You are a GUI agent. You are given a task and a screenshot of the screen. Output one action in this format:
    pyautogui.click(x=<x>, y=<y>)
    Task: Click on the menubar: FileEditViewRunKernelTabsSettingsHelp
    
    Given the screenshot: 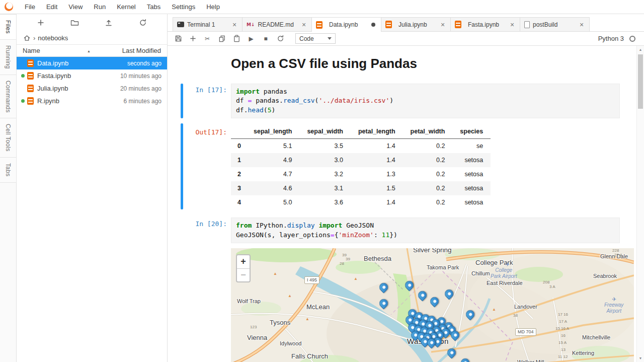 What is the action you would take?
    pyautogui.click(x=322, y=7)
    